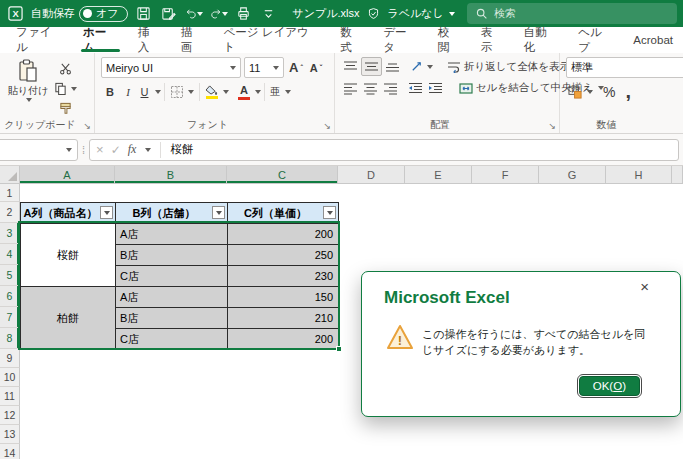 The width and height of the screenshot is (683, 459). Describe the element at coordinates (100, 150) in the screenshot. I see `cancel-entry-icon: ×` at that location.